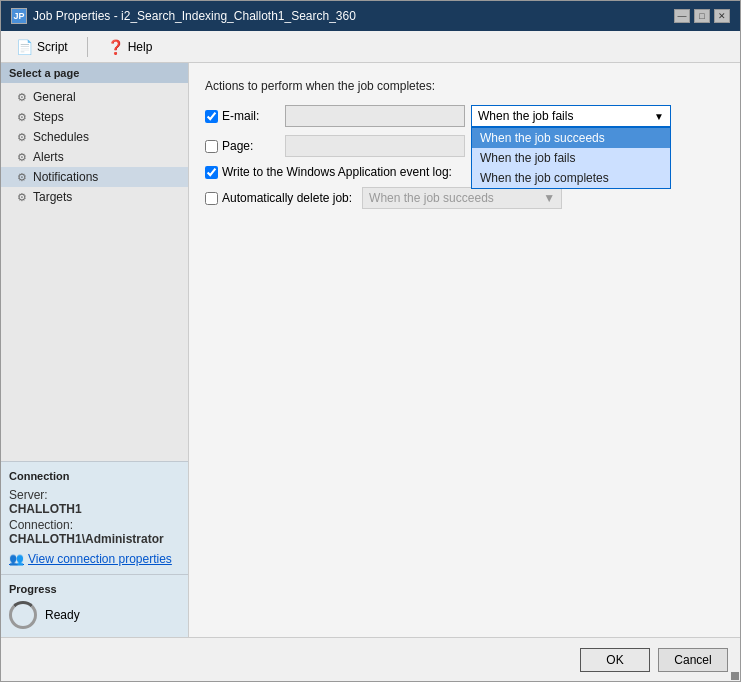 This screenshot has width=741, height=682. What do you see at coordinates (42, 47) in the screenshot?
I see `script-button: 📄 Script` at bounding box center [42, 47].